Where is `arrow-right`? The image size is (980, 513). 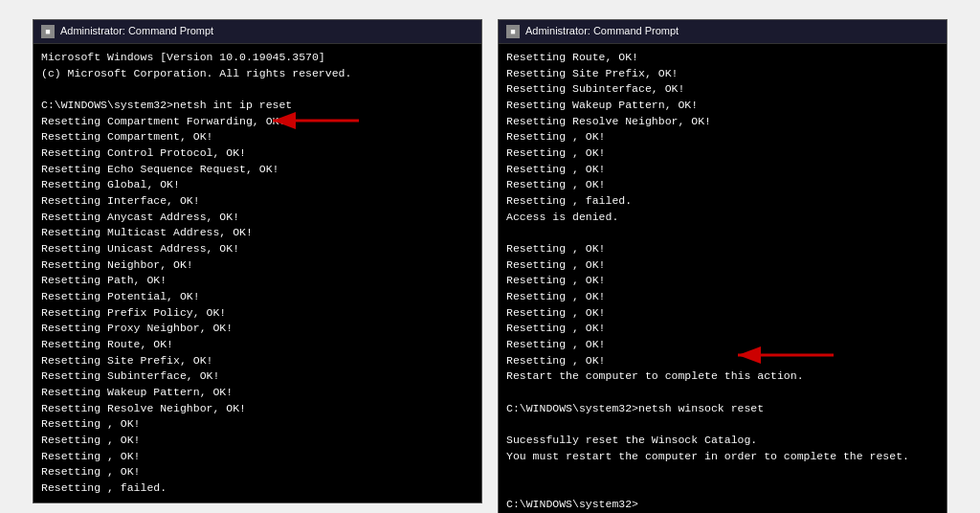
arrow-right is located at coordinates (786, 355).